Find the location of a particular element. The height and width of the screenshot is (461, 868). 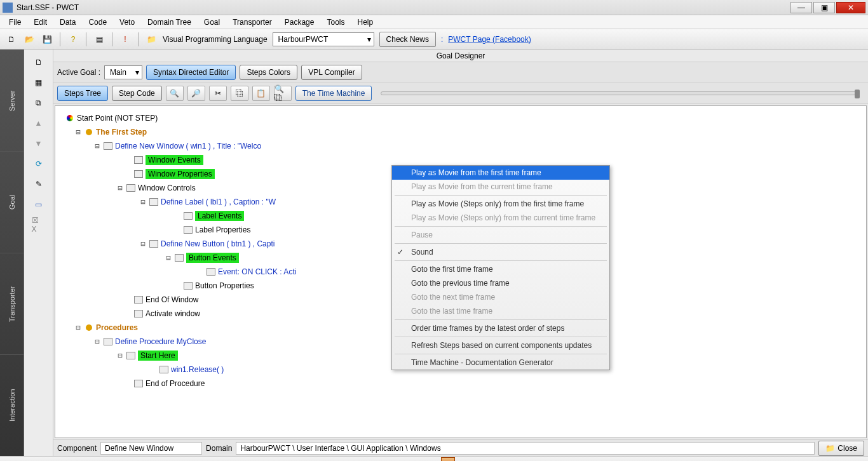

vpl-combo-value: HarbourPWCT is located at coordinates (304, 39).